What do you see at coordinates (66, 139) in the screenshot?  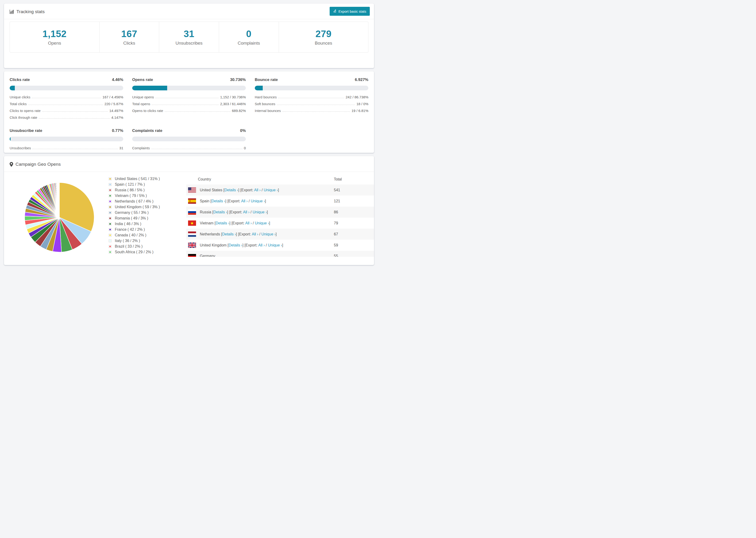 I see `unsubscribe-rate-progressbar` at bounding box center [66, 139].